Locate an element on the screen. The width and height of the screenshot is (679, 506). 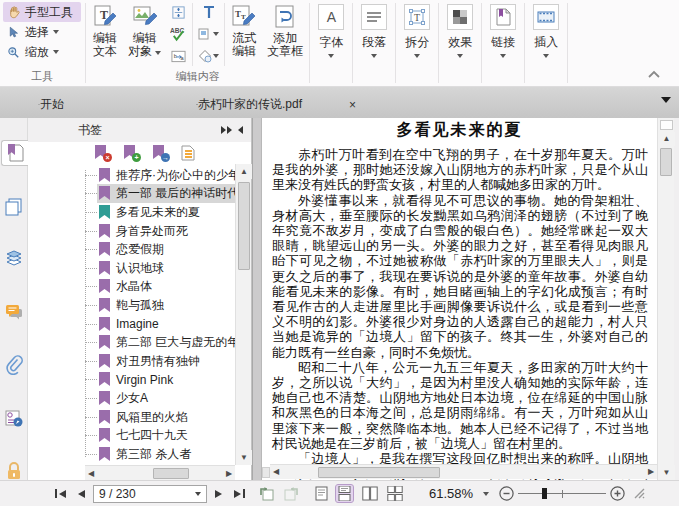
shapes-icon is located at coordinates (208, 56).